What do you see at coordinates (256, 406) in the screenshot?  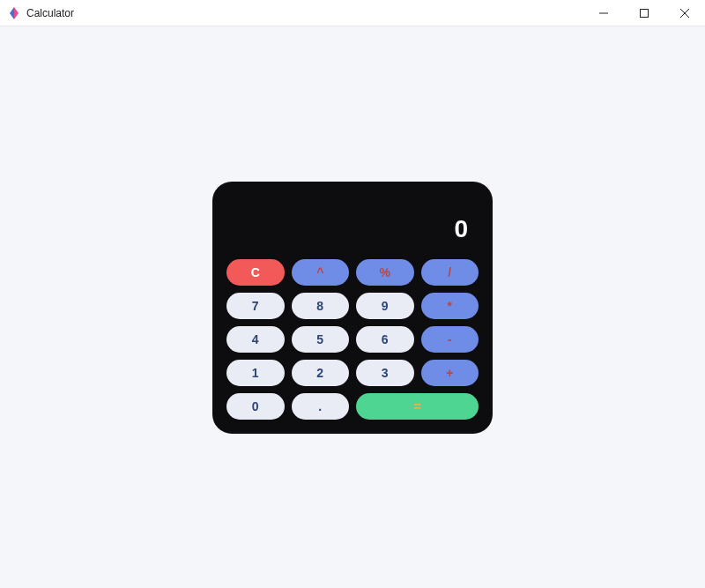 I see `zero-button: 0` at bounding box center [256, 406].